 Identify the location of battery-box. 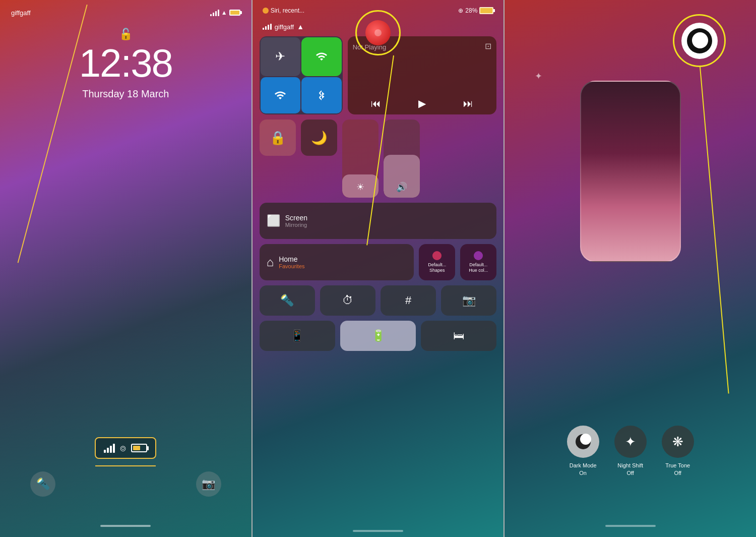
(139, 448).